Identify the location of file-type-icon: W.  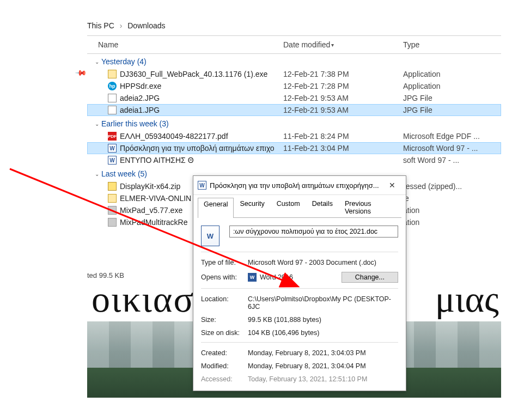
(210, 236).